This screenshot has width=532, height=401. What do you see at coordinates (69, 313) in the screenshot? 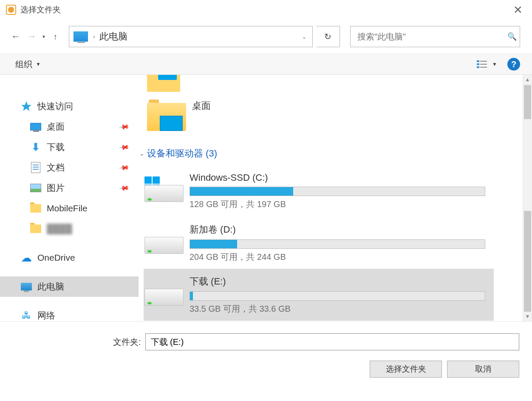
I see `sidebar-item-network: 🖧 网络` at bounding box center [69, 313].